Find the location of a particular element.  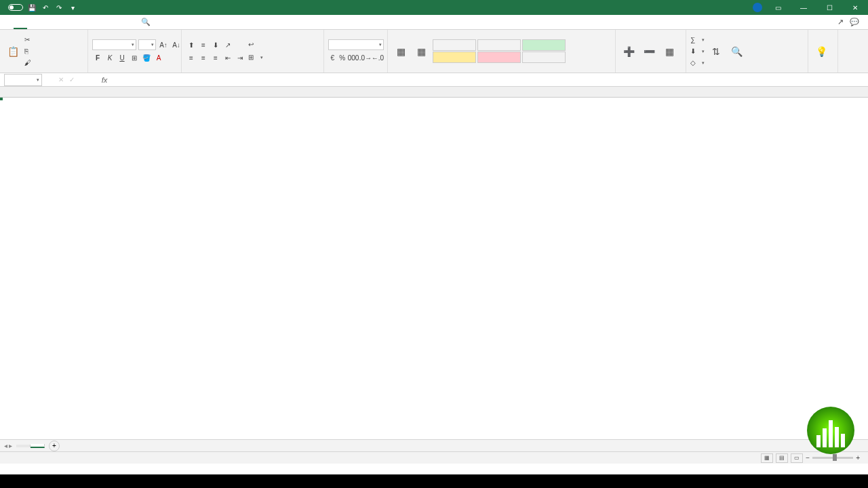

qat-dropdown-icon: ▾ is located at coordinates (73, 7).